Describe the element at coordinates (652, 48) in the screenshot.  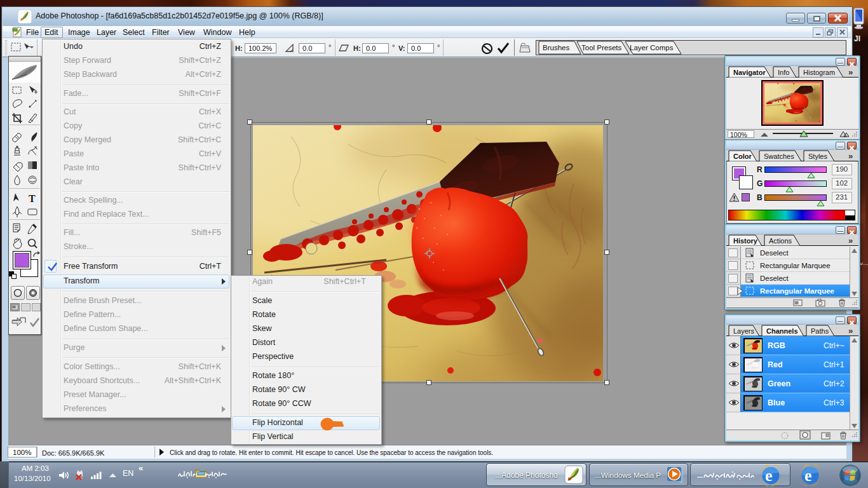
I see `svg-text: Layer Comps` at that location.